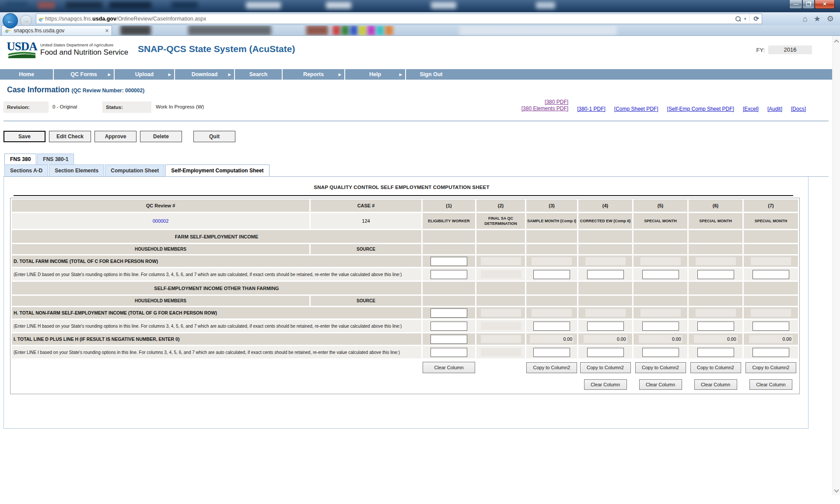  I want to click on line-i-label: I. TOTAL LINE D PLUS LINE H (IF RESULT I…, so click(217, 339).